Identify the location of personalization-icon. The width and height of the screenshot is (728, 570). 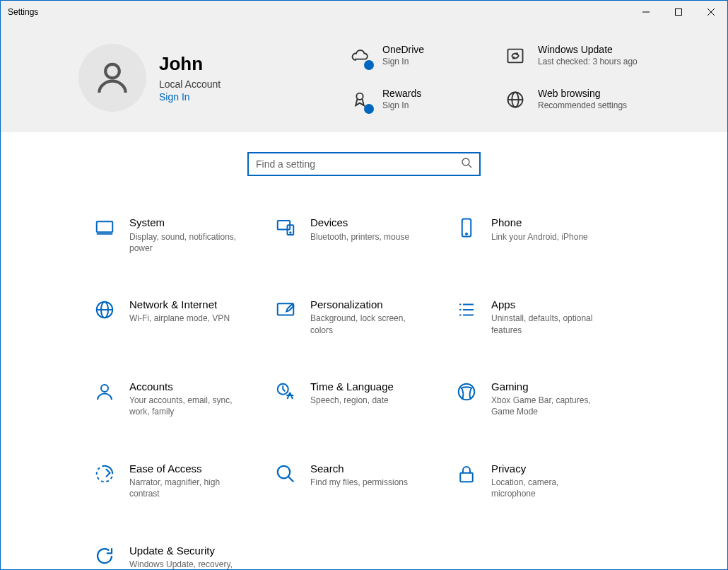
(286, 310).